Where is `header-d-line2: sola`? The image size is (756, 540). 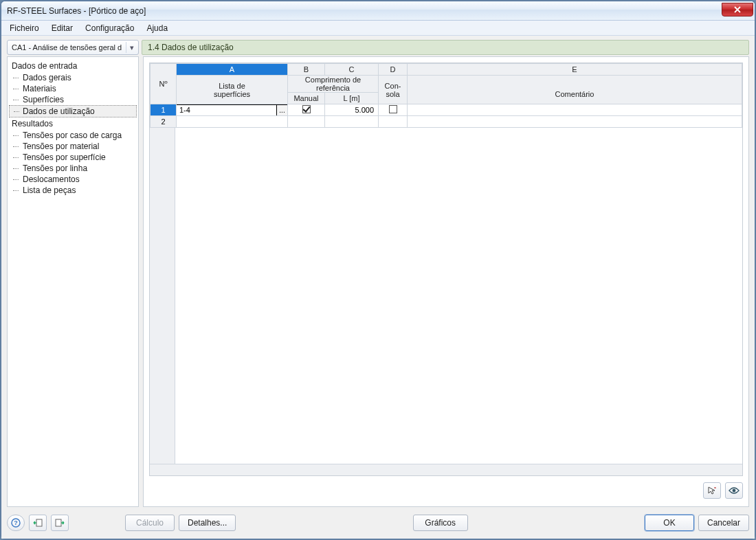
header-d-line2: sola is located at coordinates (393, 94).